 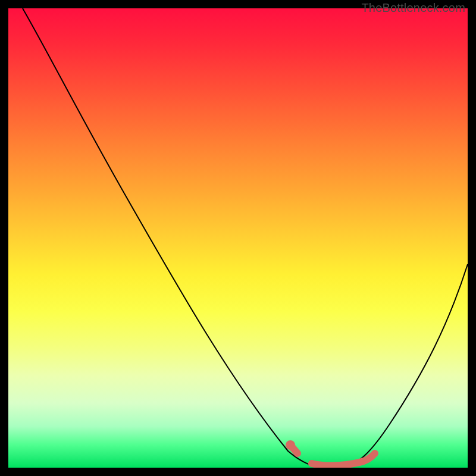 What do you see at coordinates (294, 449) in the screenshot?
I see `highlight-seg-left` at bounding box center [294, 449].